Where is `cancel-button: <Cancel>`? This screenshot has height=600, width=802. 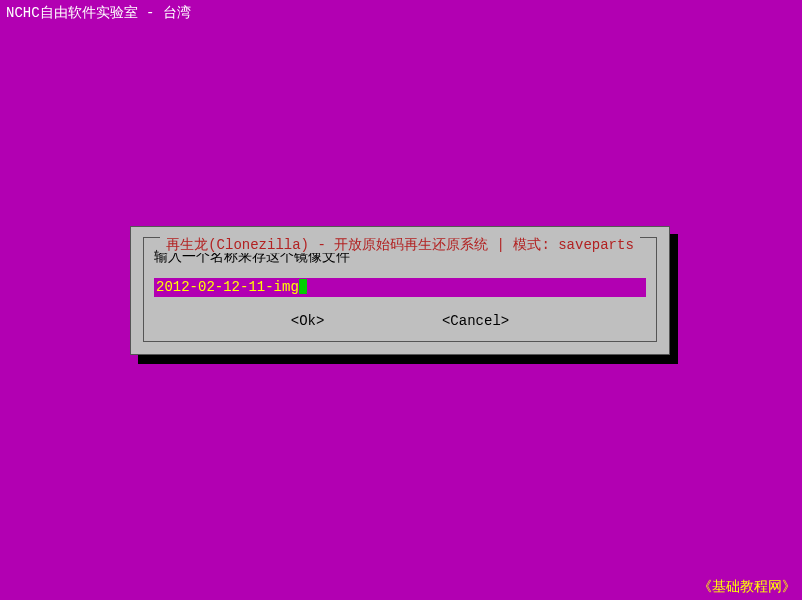 cancel-button: <Cancel> is located at coordinates (476, 321).